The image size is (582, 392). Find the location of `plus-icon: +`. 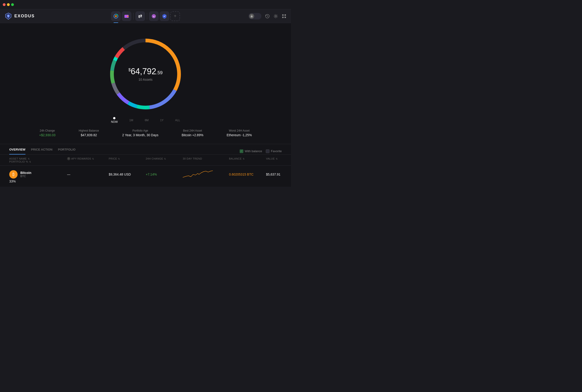

plus-icon: + is located at coordinates (175, 16).